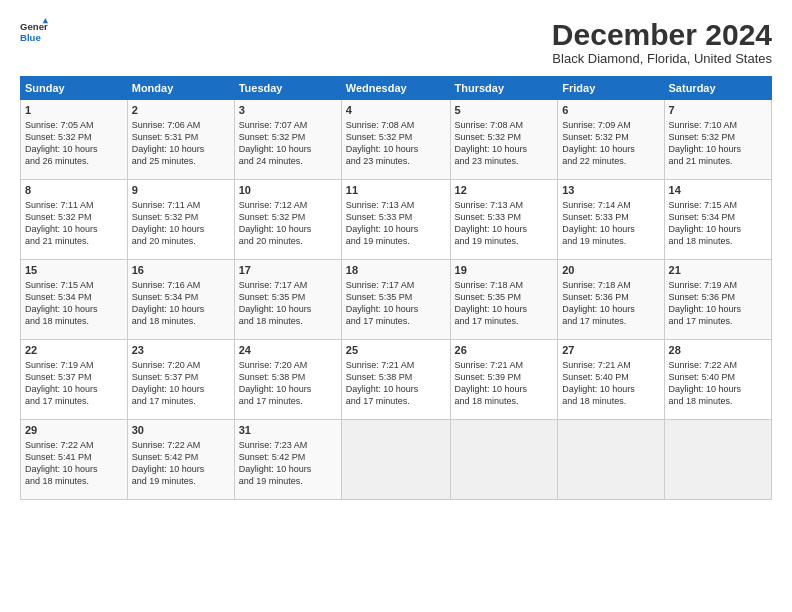  I want to click on col-tuesday: Tuesday, so click(288, 88).